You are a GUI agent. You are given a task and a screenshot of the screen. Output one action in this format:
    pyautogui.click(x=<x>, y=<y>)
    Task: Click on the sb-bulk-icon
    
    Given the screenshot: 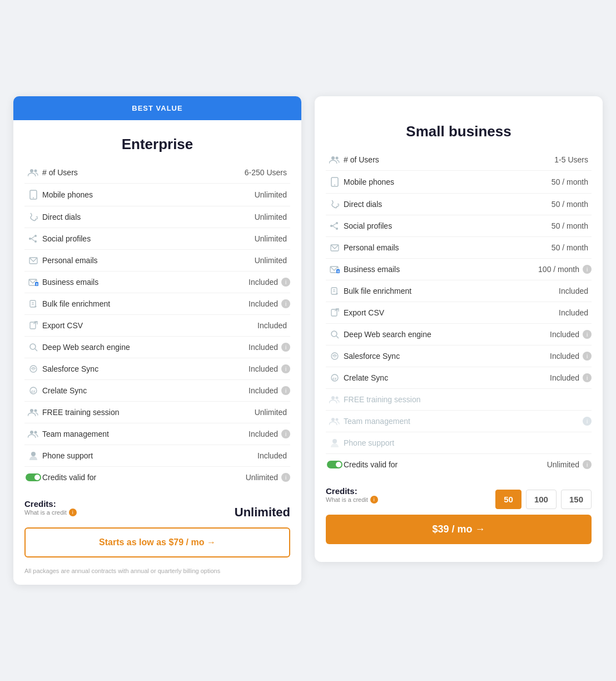 What is the action you would take?
    pyautogui.click(x=335, y=291)
    